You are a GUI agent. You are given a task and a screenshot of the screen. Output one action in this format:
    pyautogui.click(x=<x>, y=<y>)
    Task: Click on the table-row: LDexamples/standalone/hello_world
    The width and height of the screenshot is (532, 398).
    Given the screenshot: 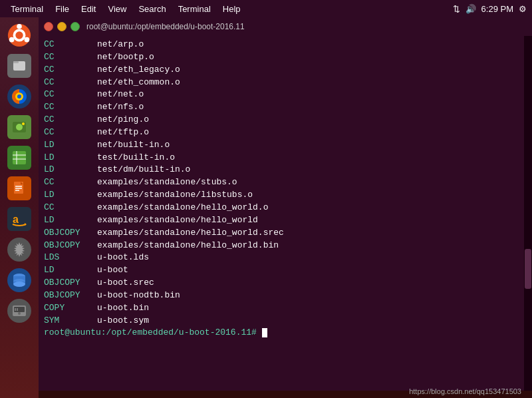 What is the action you would take?
    pyautogui.click(x=285, y=221)
    